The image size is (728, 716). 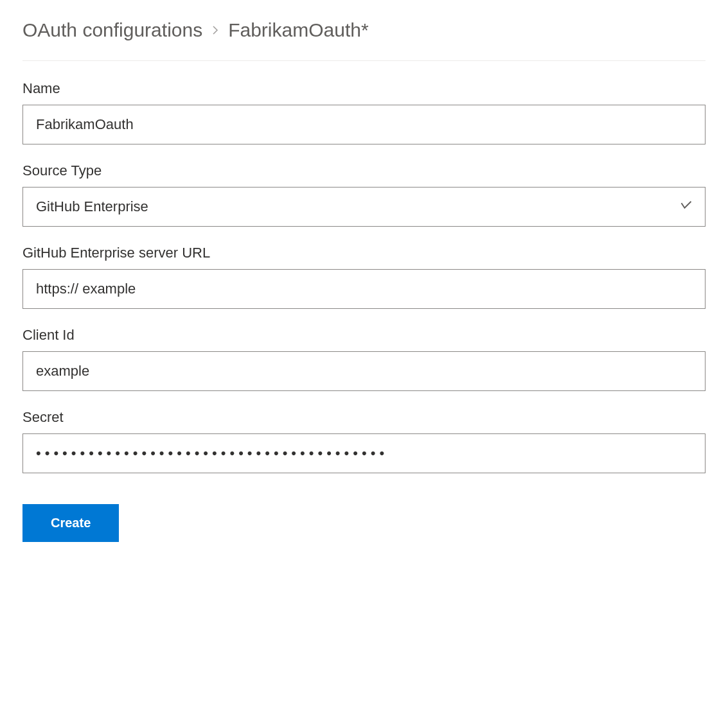 I want to click on client-id-input, so click(x=364, y=371).